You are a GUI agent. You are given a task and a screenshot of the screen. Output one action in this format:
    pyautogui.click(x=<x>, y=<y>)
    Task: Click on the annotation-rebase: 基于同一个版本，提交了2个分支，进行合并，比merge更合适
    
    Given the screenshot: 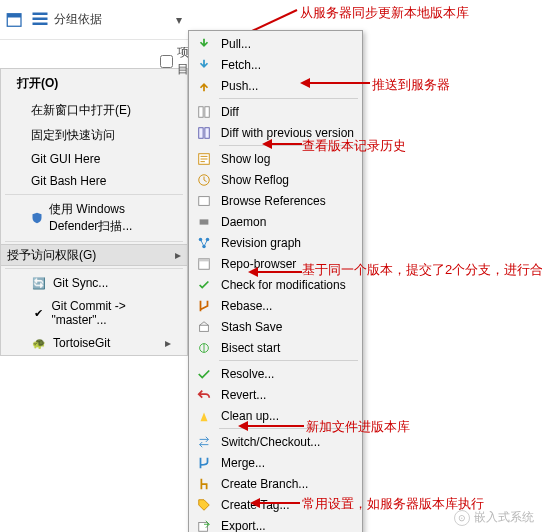 What is the action you would take?
    pyautogui.click(x=418, y=270)
    